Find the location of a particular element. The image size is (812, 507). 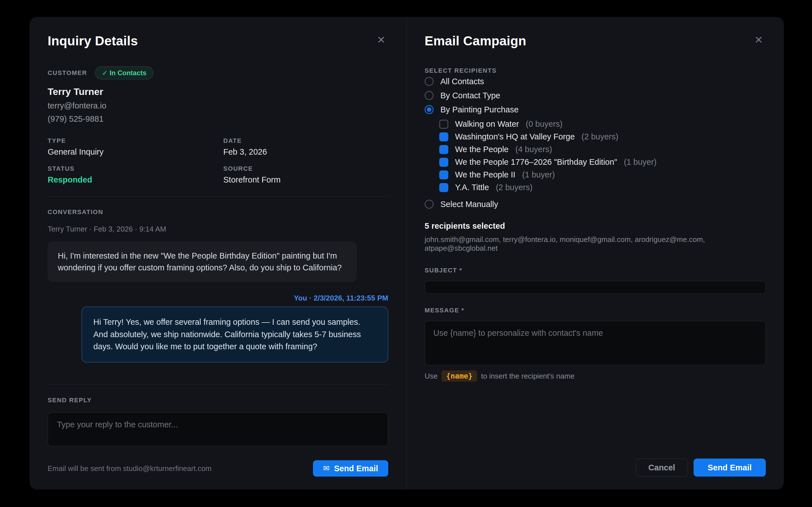

paintings-list: Walking on Water (0 buyers) Washington's… is located at coordinates (603, 156).